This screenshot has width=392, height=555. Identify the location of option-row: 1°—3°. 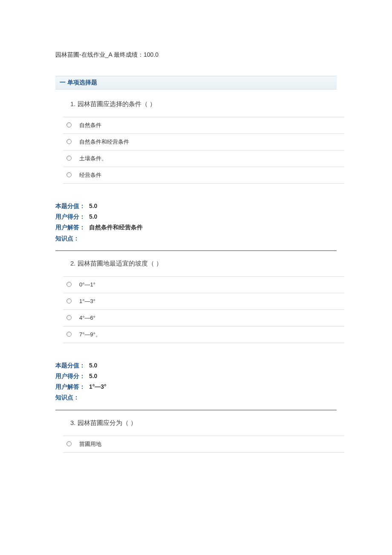
(204, 301).